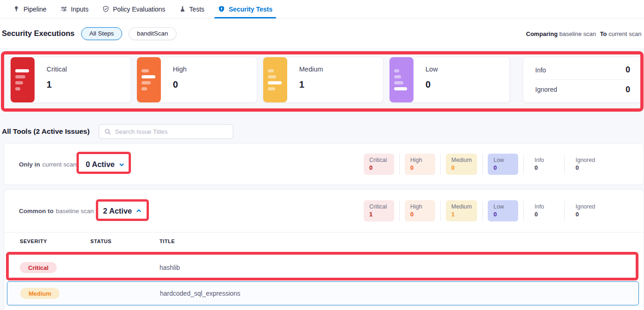  What do you see at coordinates (461, 211) in the screenshot?
I see `chip-medium: Medium1` at bounding box center [461, 211].